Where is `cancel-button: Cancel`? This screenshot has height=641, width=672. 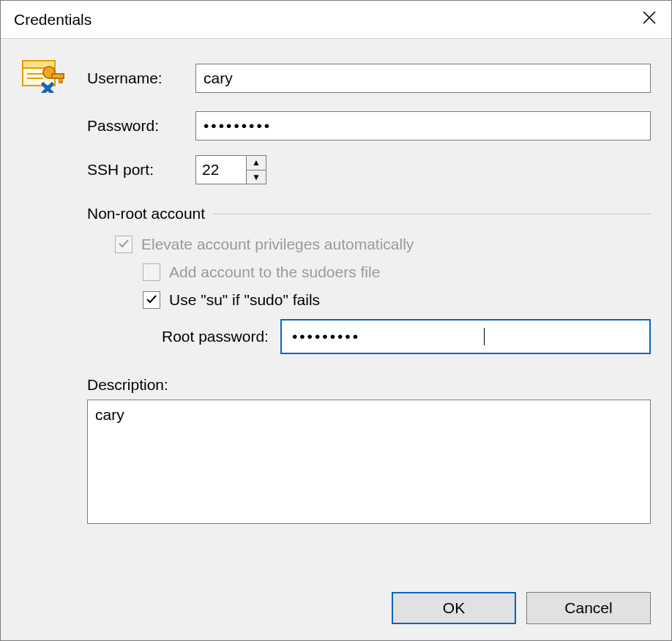 cancel-button: Cancel is located at coordinates (589, 608).